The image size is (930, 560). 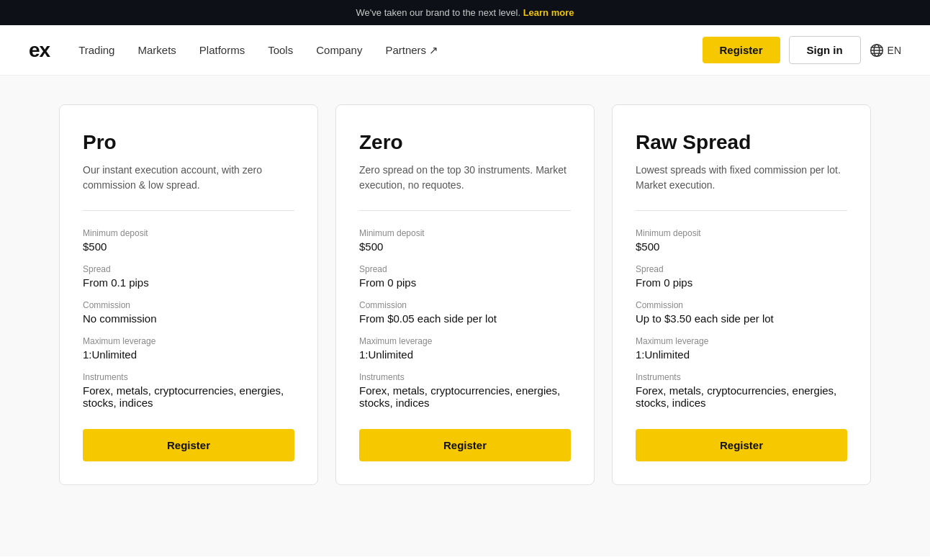 I want to click on card-field-1-2: CommissionFrom $0.05 each side per lot, so click(x=465, y=312).